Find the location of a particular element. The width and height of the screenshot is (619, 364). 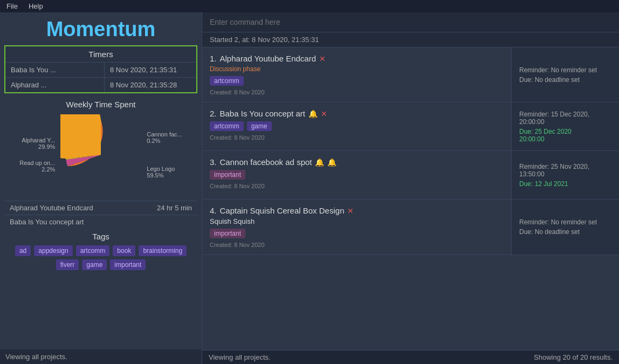

time-entry-1: Alpharad Youtube Endcard 24 hr 5 min is located at coordinates (101, 208).